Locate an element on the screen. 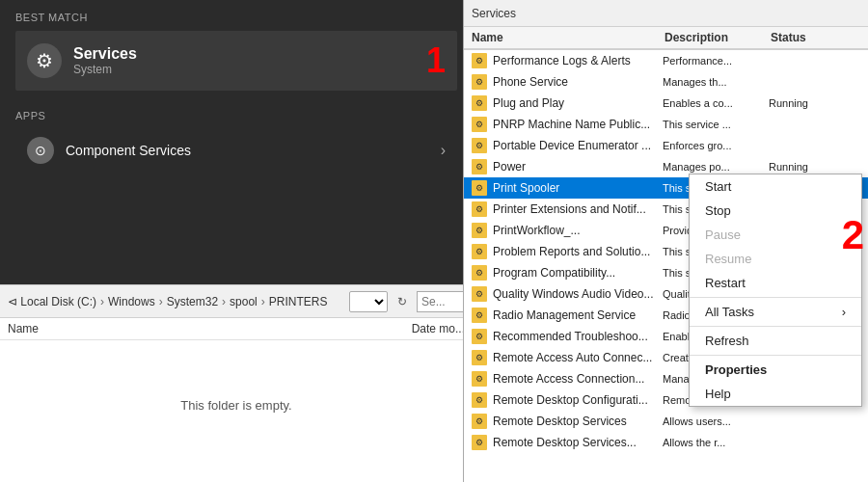 The height and width of the screenshot is (482, 868). service-name: Performance Logs & Alerts is located at coordinates (578, 61).